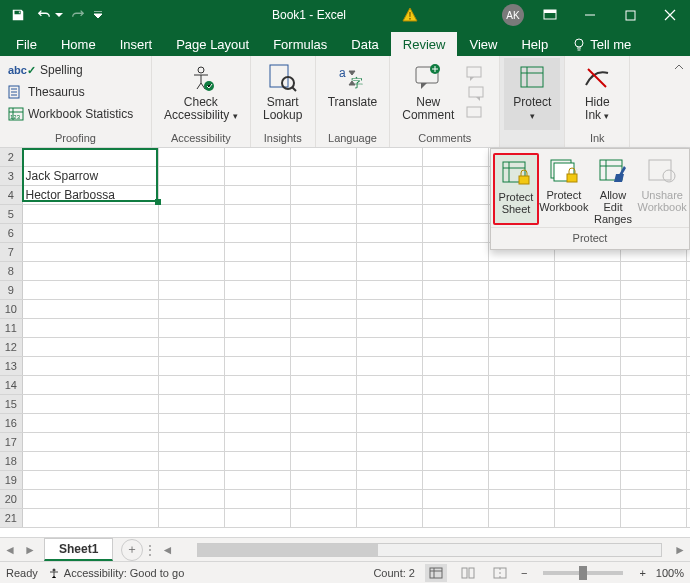  I want to click on ribbon-display-button, so click(550, 15).